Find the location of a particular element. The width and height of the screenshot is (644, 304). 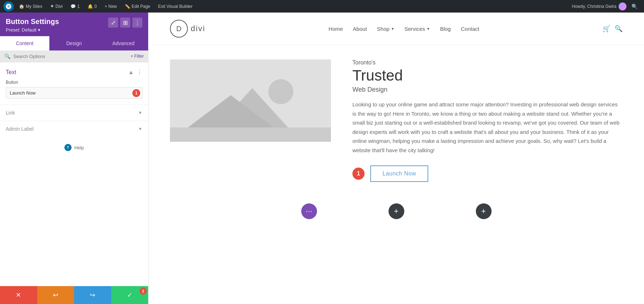

site-logo: D divi is located at coordinates (187, 29).